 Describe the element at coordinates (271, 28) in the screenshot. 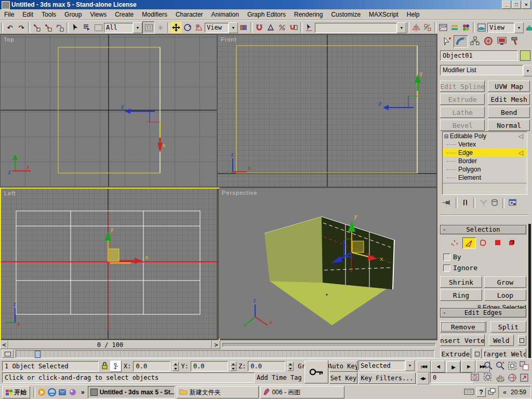

I see `angle-snap-button` at that location.